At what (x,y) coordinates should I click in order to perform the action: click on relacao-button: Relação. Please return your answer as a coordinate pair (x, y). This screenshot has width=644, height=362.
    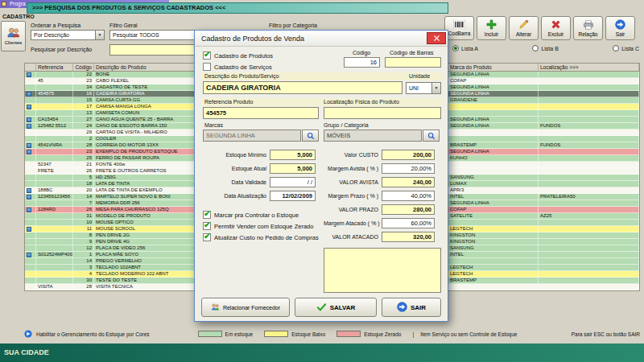
    Looking at the image, I should click on (588, 28).